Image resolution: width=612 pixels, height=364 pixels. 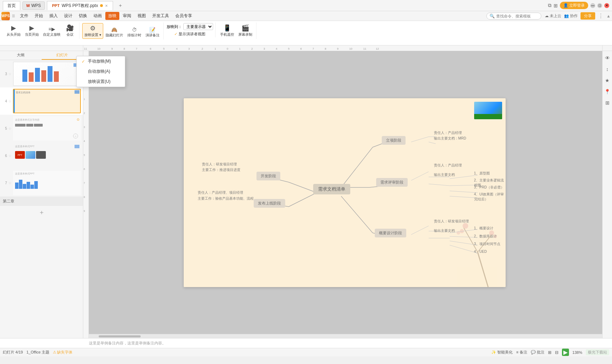 What do you see at coordinates (486, 236) in the screenshot?
I see `gaiyao-2-text: 2、数据库设计` at bounding box center [486, 236].